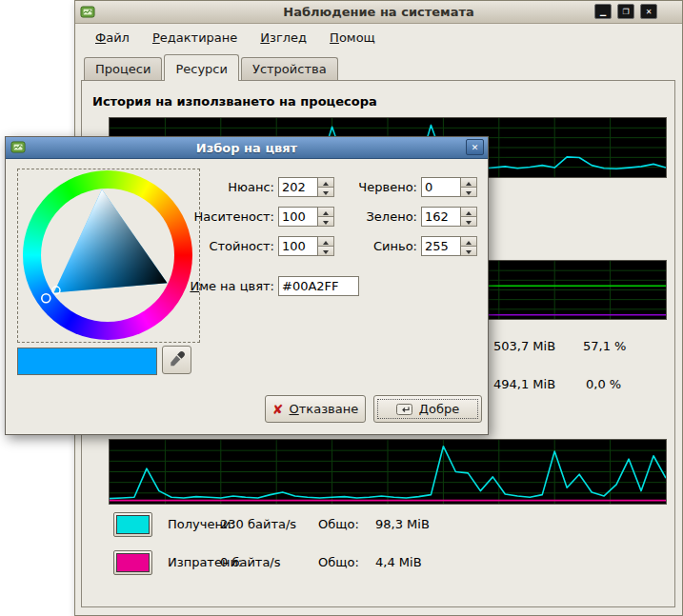 Image resolution: width=683 pixels, height=616 pixels. I want to click on menu-file: Файл, so click(112, 38).